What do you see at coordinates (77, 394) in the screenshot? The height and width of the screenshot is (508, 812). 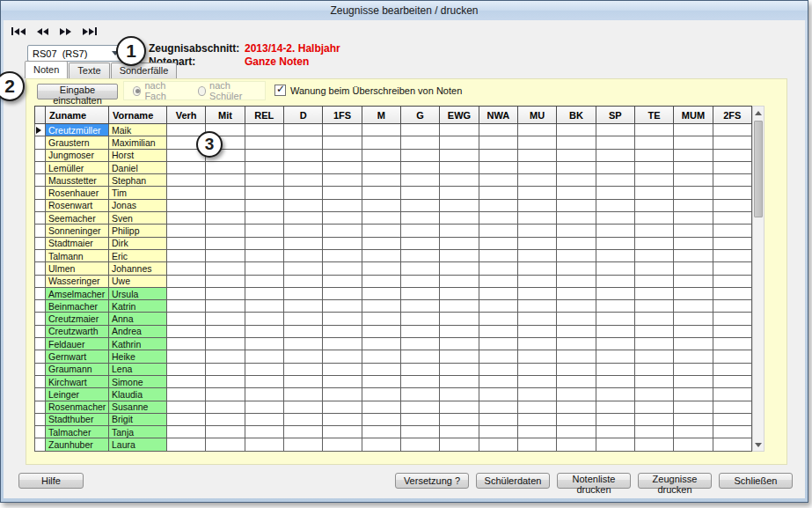 I see `zuname-cell: Leinger` at bounding box center [77, 394].